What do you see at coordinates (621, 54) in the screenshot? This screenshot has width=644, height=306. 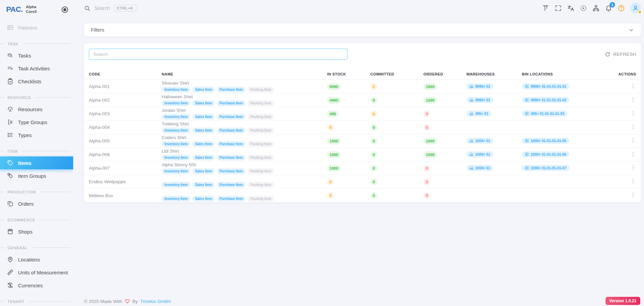 I see `refresh-button: REFRESH` at bounding box center [621, 54].